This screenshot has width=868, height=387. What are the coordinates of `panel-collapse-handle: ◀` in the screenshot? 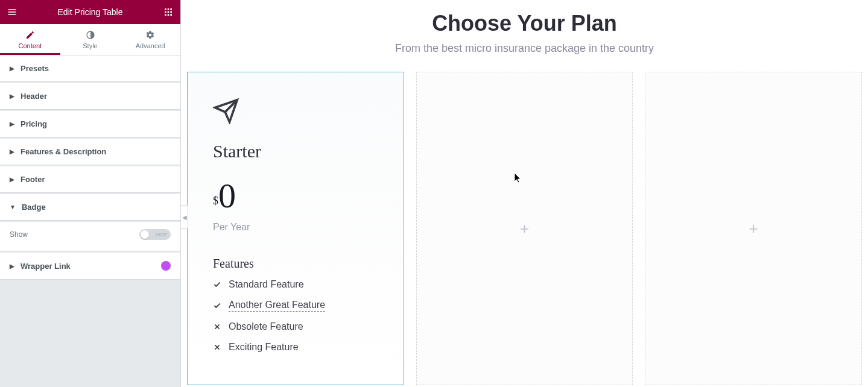 It's located at (185, 217).